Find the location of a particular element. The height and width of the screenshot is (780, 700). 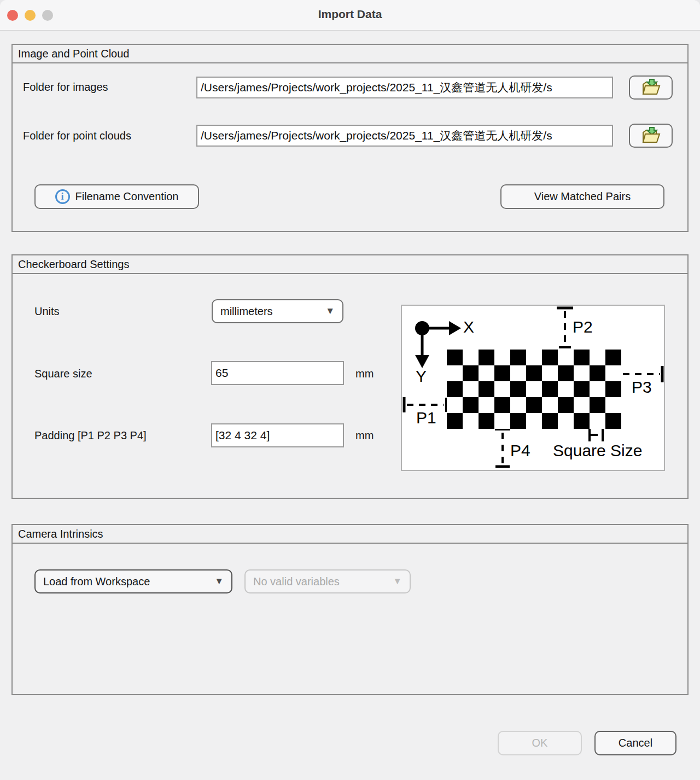

p2-label: P2 is located at coordinates (583, 327).